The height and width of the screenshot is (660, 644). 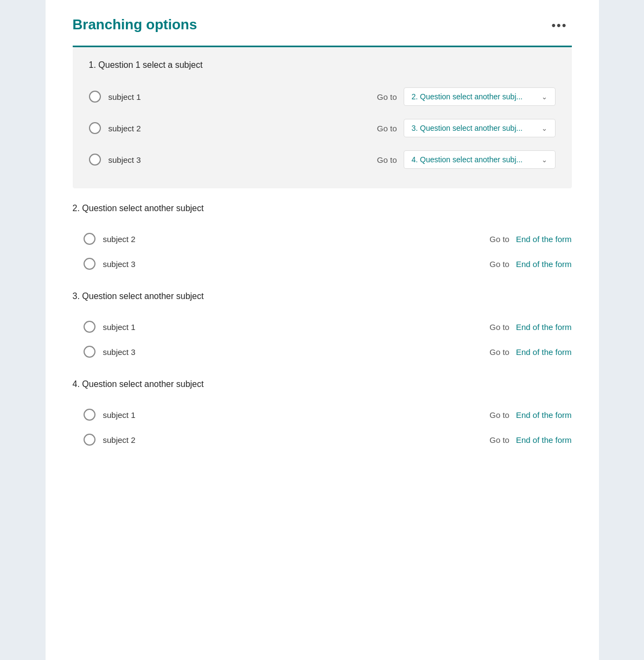 What do you see at coordinates (322, 97) in the screenshot?
I see `table-row: subject 1Go to2. Question select another…` at bounding box center [322, 97].